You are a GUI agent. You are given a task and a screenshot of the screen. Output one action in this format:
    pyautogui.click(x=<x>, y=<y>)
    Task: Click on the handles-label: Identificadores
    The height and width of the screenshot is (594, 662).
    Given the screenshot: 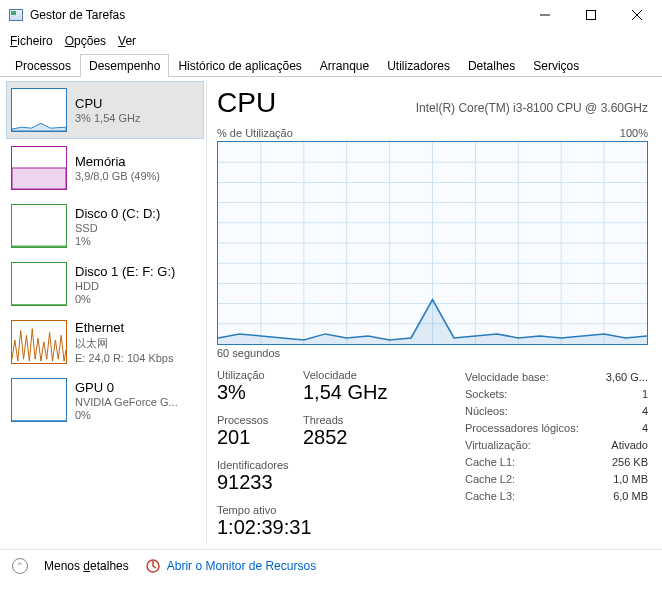 What is the action you would take?
    pyautogui.click(x=253, y=465)
    